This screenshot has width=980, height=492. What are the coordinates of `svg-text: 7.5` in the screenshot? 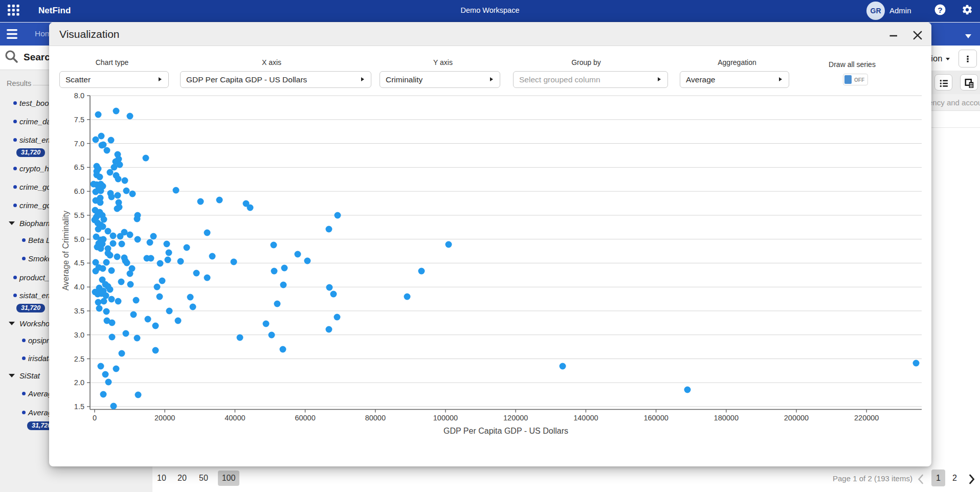 It's located at (79, 120).